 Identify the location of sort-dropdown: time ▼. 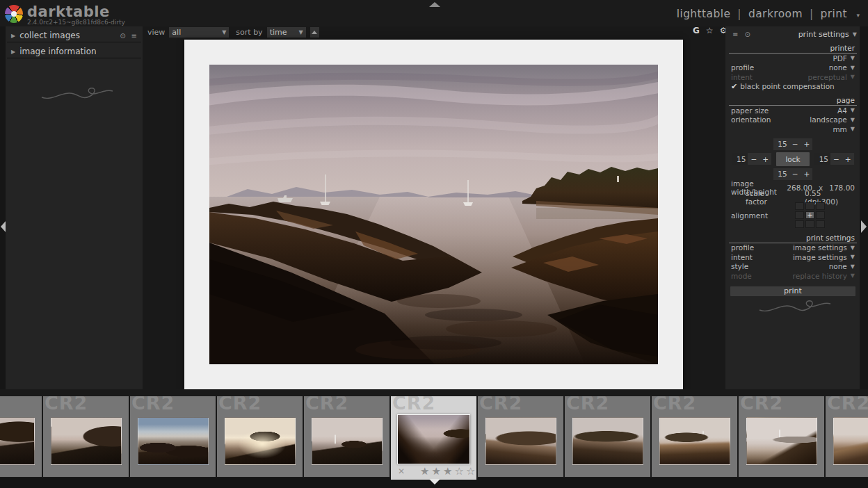
(287, 32).